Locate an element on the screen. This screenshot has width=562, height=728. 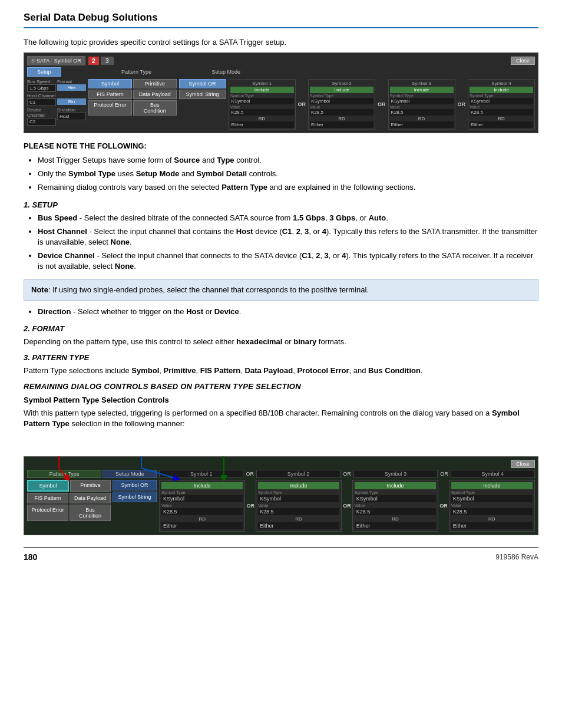
bottom-sym1-either: Either is located at coordinates (202, 526).